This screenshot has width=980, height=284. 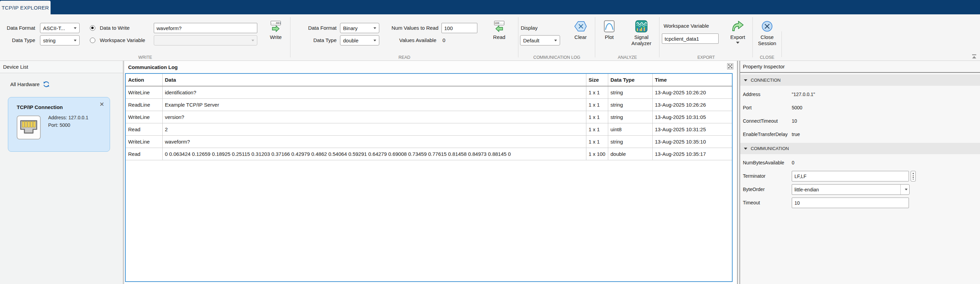 I want to click on close-session-icon, so click(x=767, y=26).